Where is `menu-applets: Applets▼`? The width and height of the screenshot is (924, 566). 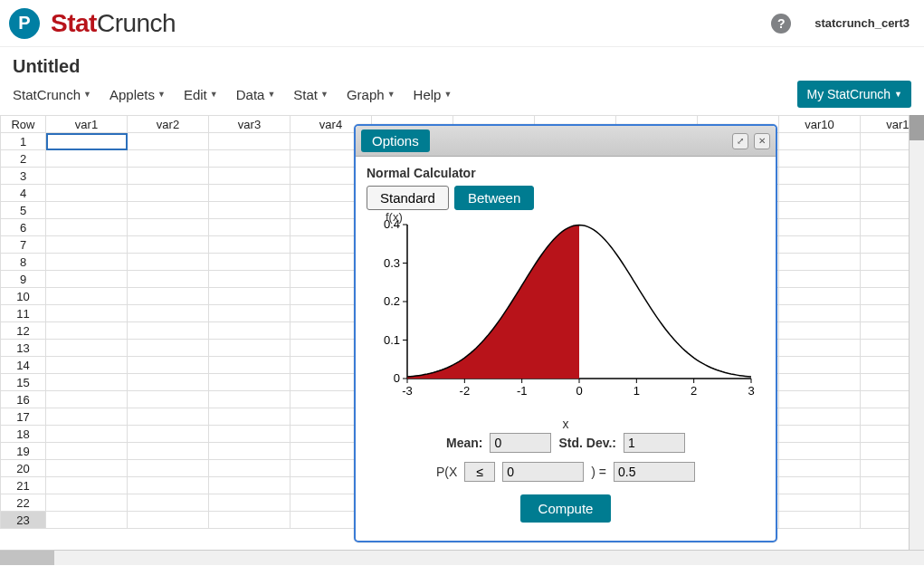 menu-applets: Applets▼ is located at coordinates (138, 94).